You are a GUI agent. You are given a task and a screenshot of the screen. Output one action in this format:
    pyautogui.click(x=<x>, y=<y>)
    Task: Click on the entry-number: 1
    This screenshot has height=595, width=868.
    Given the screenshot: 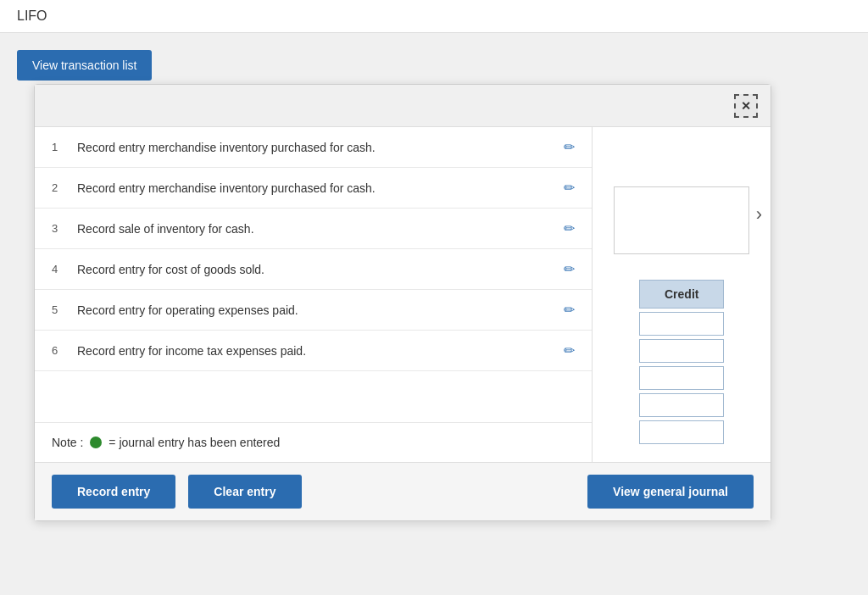 What is the action you would take?
    pyautogui.click(x=60, y=147)
    